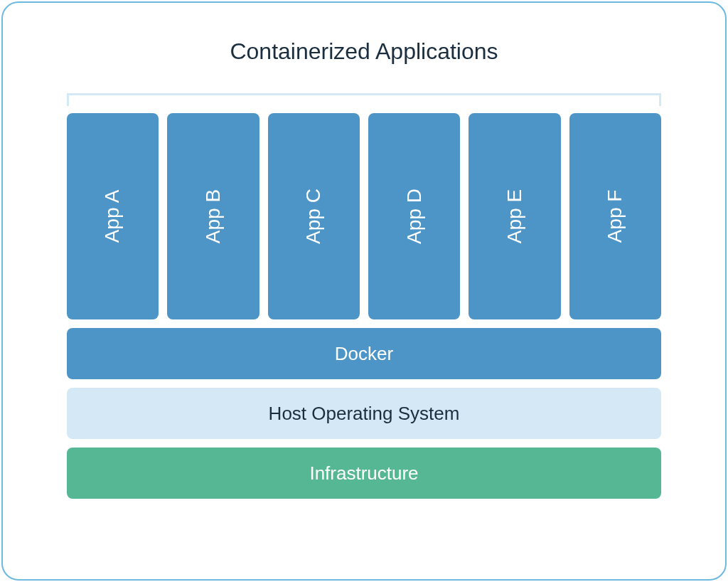  What do you see at coordinates (616, 216) in the screenshot?
I see `app-box-f: App F` at bounding box center [616, 216].